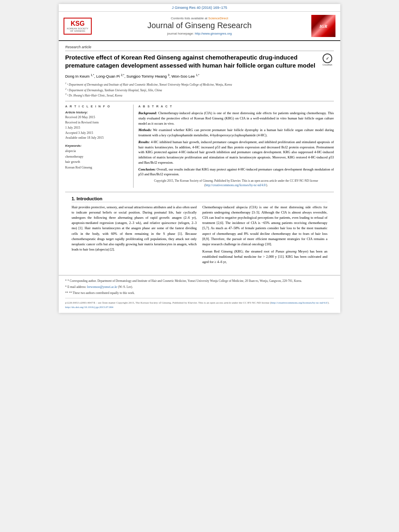 This screenshot has width=399, height=532. What do you see at coordinates (78, 26) in the screenshot?
I see `logo-left: KSG KOREAN SOCIETYOF GINSENG` at bounding box center [78, 26].